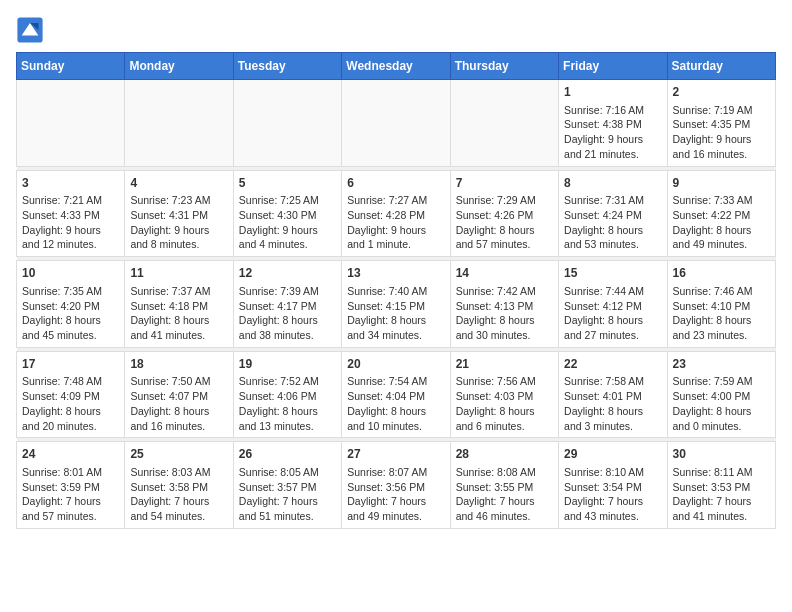 The height and width of the screenshot is (612, 792). I want to click on day-info: Sunrise: 7:46 AM, so click(722, 292).